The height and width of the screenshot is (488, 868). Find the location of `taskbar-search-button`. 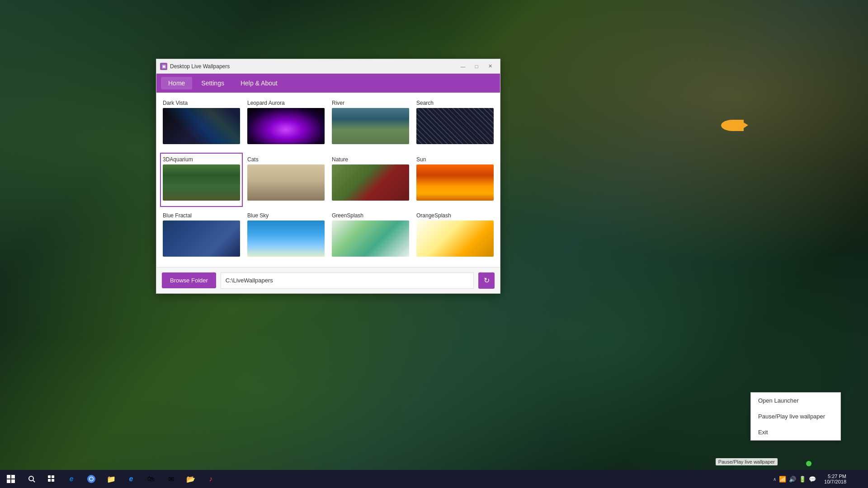

taskbar-search-button is located at coordinates (32, 479).